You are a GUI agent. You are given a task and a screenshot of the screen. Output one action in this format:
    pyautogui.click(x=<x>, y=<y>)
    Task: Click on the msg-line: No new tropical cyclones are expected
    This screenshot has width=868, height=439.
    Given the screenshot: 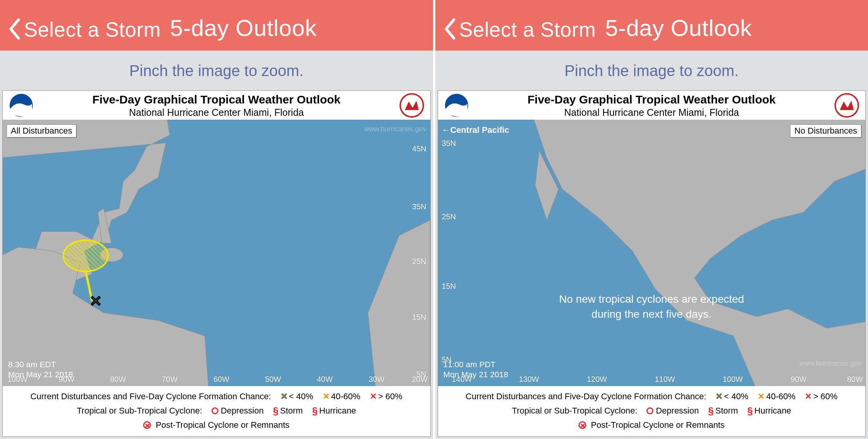 What is the action you would take?
    pyautogui.click(x=652, y=299)
    